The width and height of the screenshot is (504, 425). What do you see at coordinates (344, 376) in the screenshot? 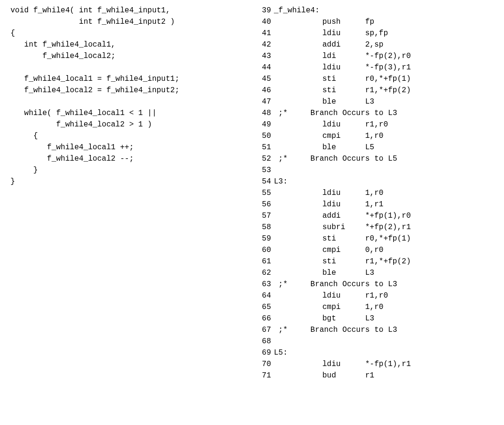
I see `asm-opcode: bud` at bounding box center [344, 376].